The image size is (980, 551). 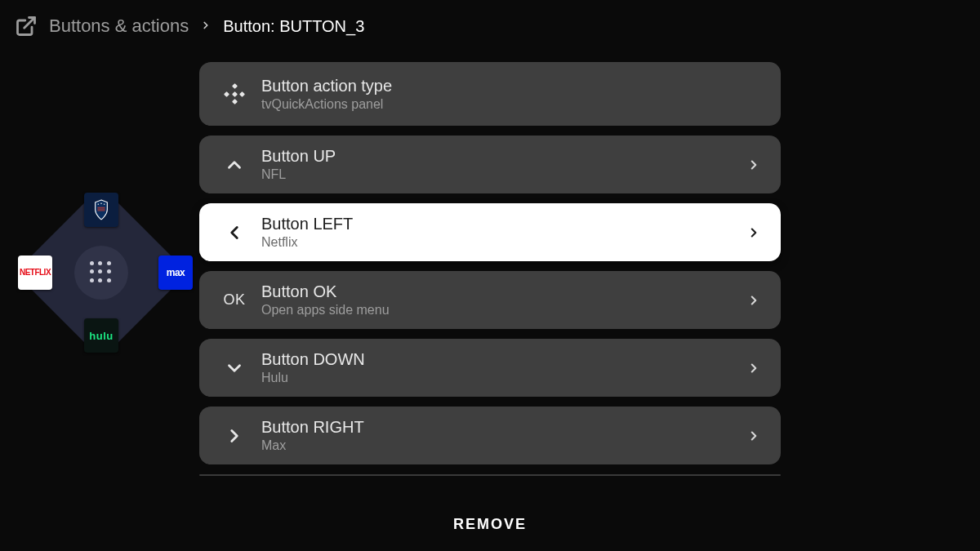 I want to click on chevron-left-icon, so click(x=234, y=233).